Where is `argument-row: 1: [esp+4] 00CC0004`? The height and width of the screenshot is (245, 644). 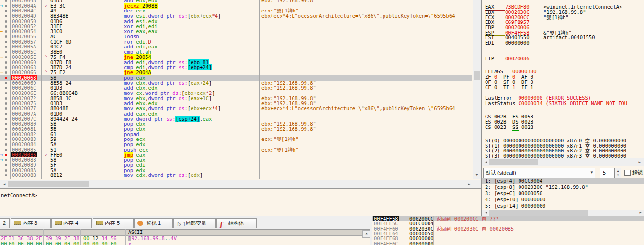 argument-row: 1: [esp+4] 00CC0004 is located at coordinates (563, 181).